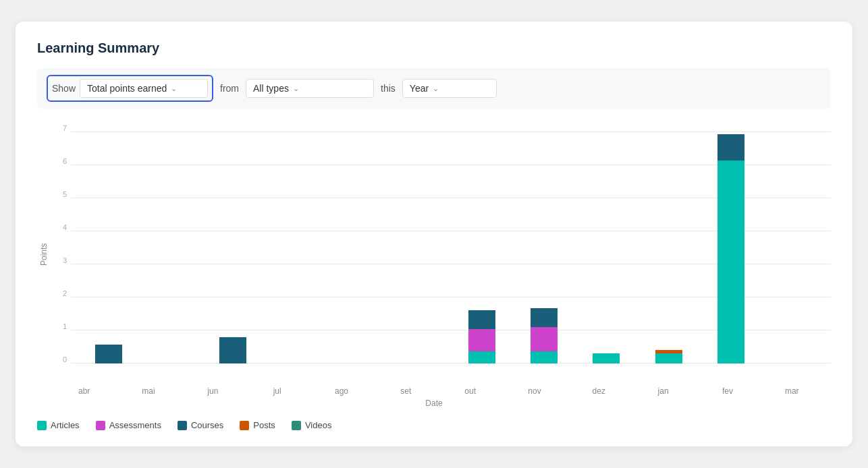 This screenshot has height=468, width=868. What do you see at coordinates (296, 426) in the screenshot?
I see `legend-color-videos` at bounding box center [296, 426].